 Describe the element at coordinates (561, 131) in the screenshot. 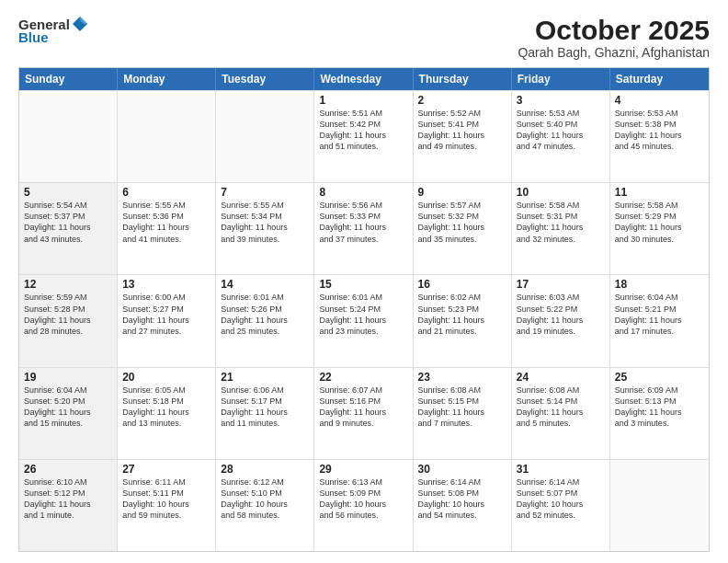

I see `cell-text: Sunrise: 5:53 AM Sunset: 5:40 PM Dayligh…` at that location.